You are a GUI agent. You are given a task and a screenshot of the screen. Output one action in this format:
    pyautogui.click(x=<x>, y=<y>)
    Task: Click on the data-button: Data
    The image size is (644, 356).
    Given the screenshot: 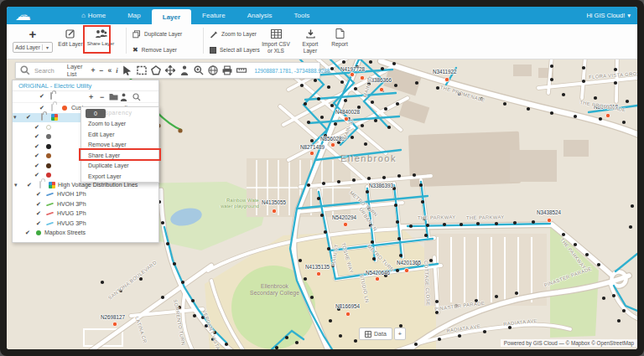 What is the action you would take?
    pyautogui.click(x=376, y=333)
    